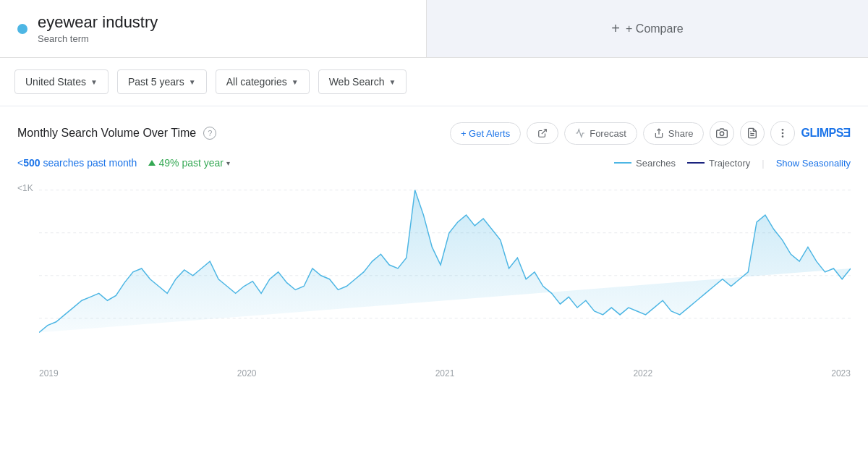 This screenshot has width=868, height=474. I want to click on document-button, so click(752, 133).